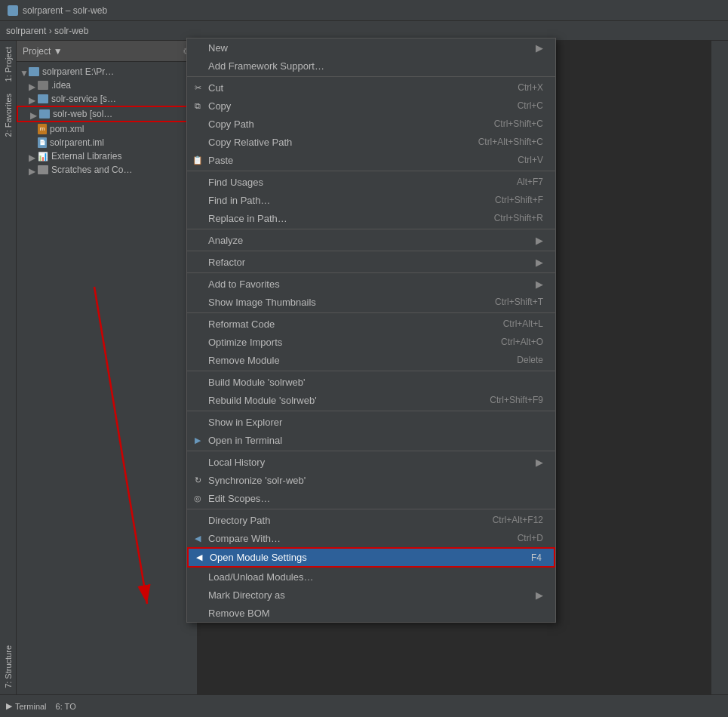 The height and width of the screenshot is (717, 728). I want to click on menu-label: Optimize Imports, so click(347, 343).